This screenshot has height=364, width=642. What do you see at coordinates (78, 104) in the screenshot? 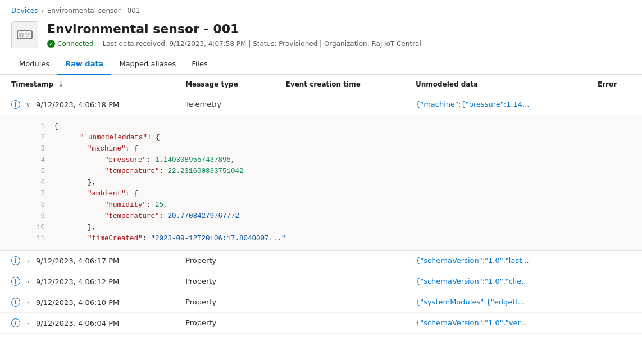
I see `timestamp-value: 9/12/2023, 4:06:18 PM` at bounding box center [78, 104].